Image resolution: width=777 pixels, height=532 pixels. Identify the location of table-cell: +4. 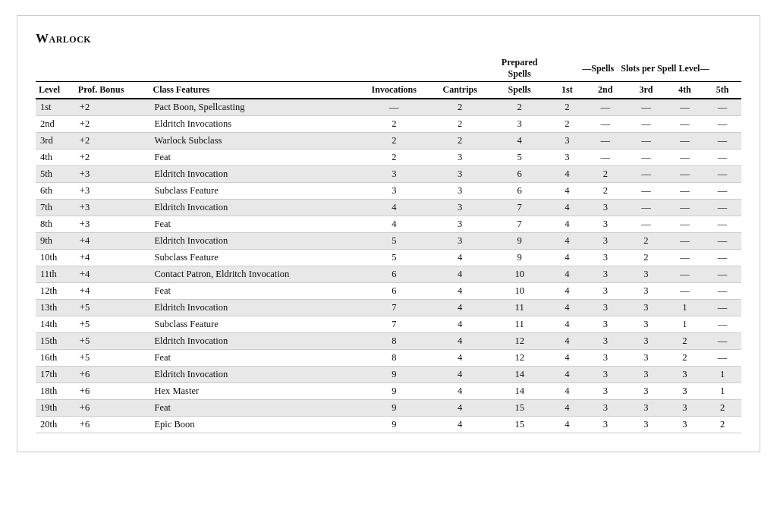
(112, 291).